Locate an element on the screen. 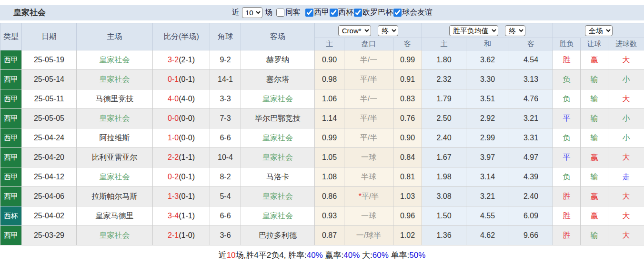 The width and height of the screenshot is (644, 264). corner-count: 14-1 is located at coordinates (226, 80).